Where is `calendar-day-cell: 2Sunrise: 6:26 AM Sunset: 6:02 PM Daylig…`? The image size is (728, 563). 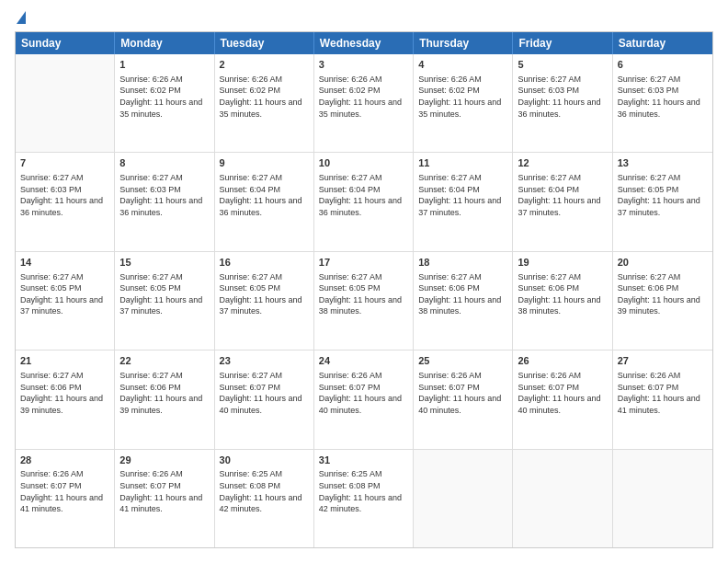 calendar-day-cell: 2Sunrise: 6:26 AM Sunset: 6:02 PM Daylig… is located at coordinates (265, 103).